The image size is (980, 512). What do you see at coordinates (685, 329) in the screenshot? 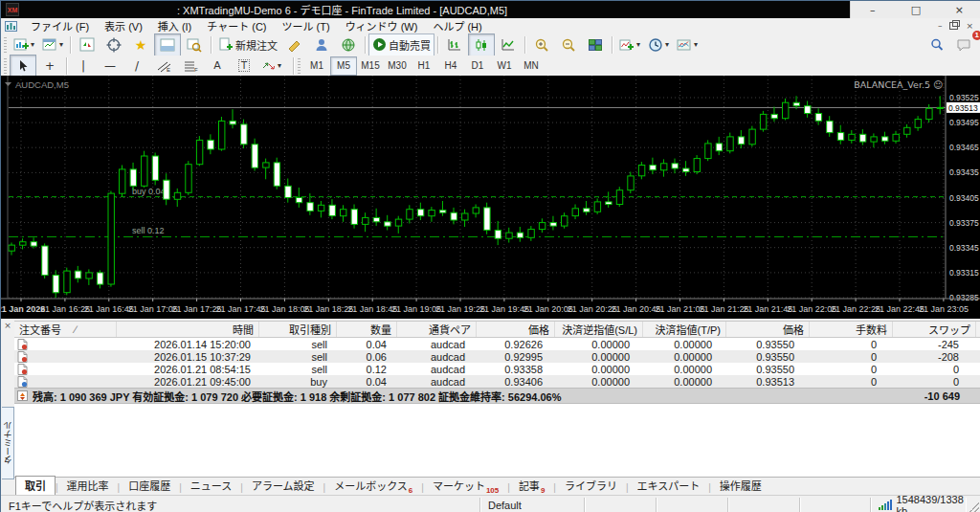
I see `column-header: 決済指値(T/P)` at bounding box center [685, 329].